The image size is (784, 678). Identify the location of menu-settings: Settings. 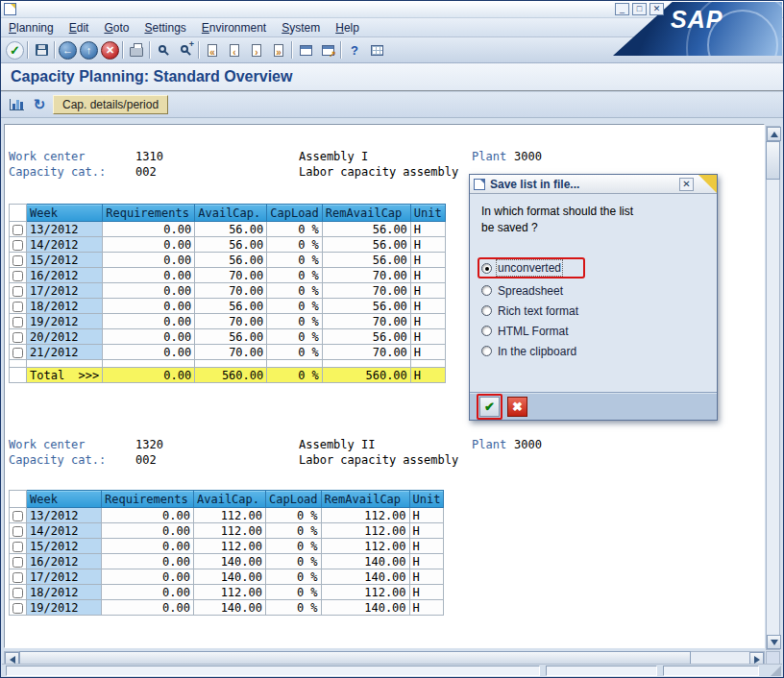
(165, 28).